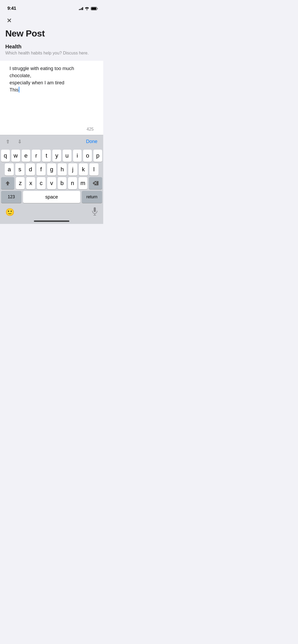 Image resolution: width=298 pixels, height=644 pixels. Describe the element at coordinates (95, 211) in the screenshot. I see `microphone-icon` at that location.